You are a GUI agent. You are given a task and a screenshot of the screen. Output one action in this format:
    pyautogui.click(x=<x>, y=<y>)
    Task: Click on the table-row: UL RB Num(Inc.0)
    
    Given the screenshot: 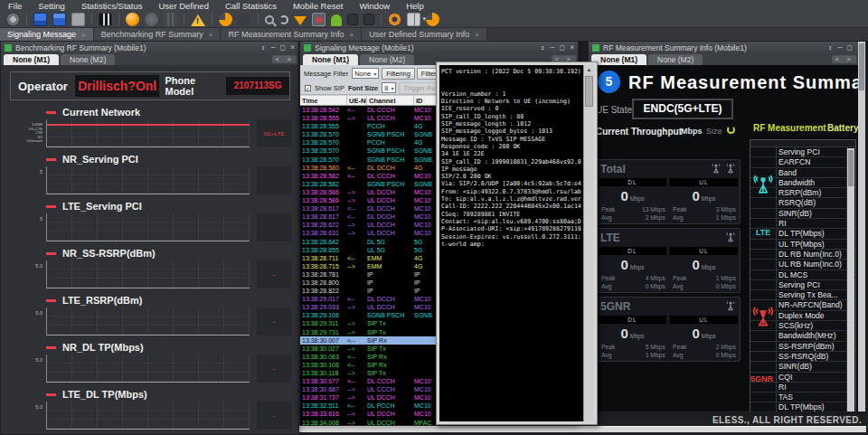 What is the action you would take?
    pyautogui.click(x=803, y=264)
    